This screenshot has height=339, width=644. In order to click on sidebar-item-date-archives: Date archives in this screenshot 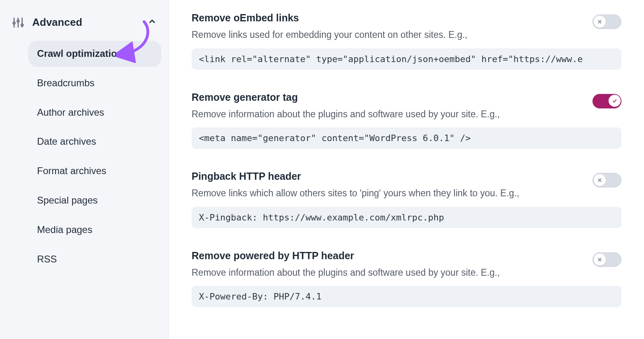, I will do `click(95, 142)`.